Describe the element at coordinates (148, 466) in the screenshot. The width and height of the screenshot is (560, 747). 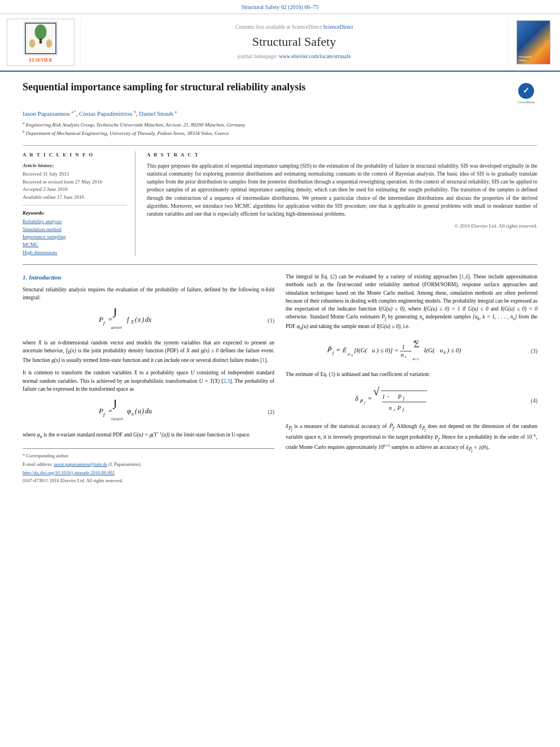
I see `footnote-area: * Corresponding author E-mail address: i…` at that location.